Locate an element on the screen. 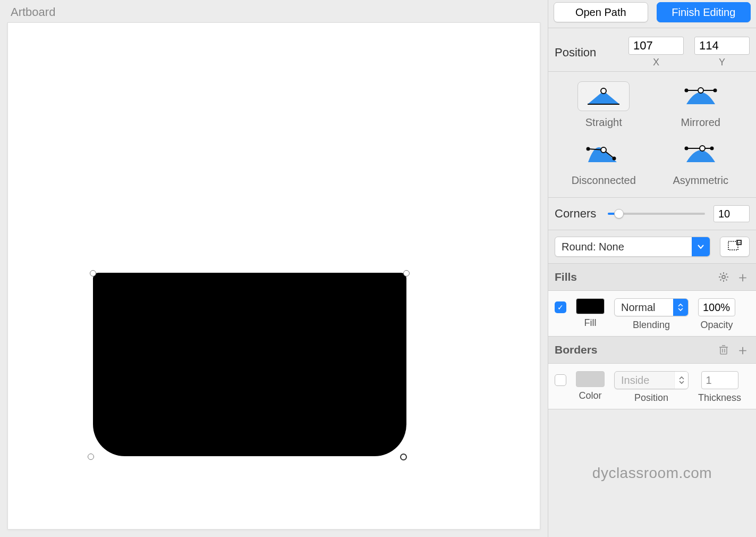 This screenshot has width=756, height=537. fill-opacity-input is located at coordinates (717, 307).